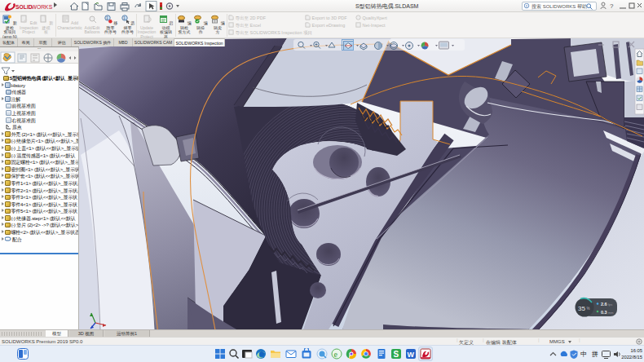 Image resolution: width=644 pixels, height=362 pixels. What do you see at coordinates (610, 305) in the screenshot?
I see `svg-text: fps` at bounding box center [610, 305].